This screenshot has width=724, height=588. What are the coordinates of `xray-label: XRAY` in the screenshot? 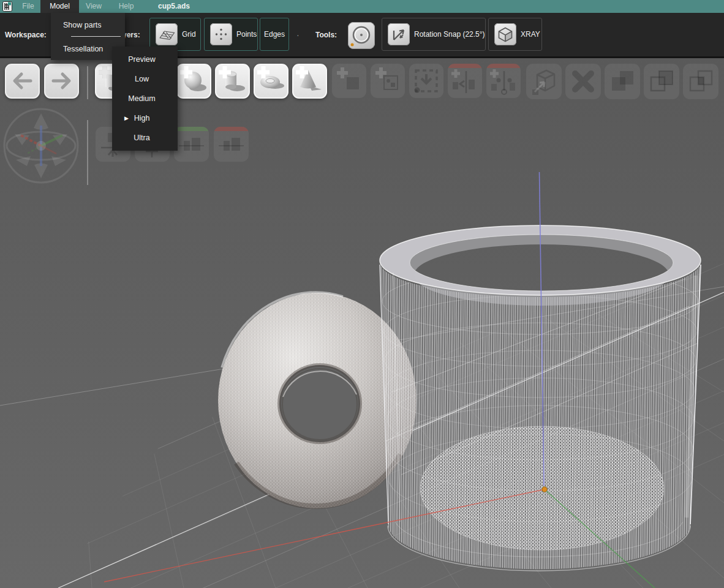 It's located at (530, 34).